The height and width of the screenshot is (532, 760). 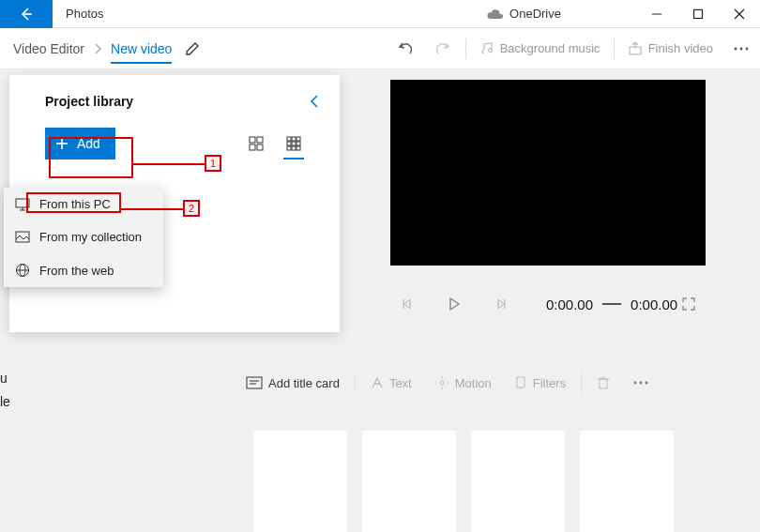 I want to click on annotation-box-from-pc, so click(x=73, y=203).